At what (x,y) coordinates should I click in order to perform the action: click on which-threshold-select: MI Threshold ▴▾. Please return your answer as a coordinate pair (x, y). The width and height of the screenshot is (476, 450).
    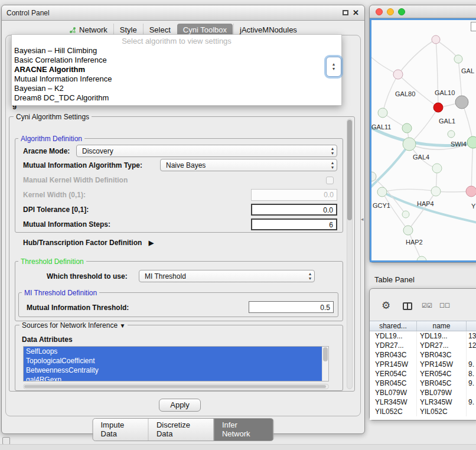
    Looking at the image, I should click on (227, 276).